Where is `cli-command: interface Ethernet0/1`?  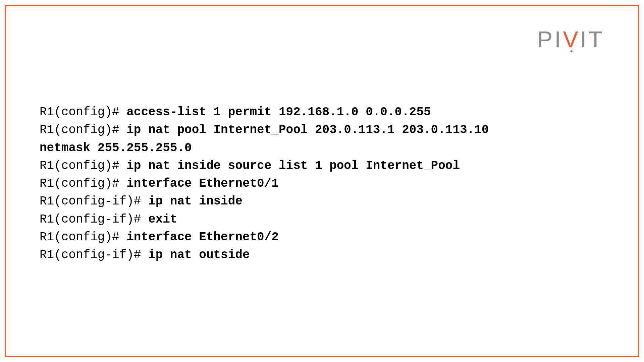
cli-command: interface Ethernet0/1 is located at coordinates (203, 184).